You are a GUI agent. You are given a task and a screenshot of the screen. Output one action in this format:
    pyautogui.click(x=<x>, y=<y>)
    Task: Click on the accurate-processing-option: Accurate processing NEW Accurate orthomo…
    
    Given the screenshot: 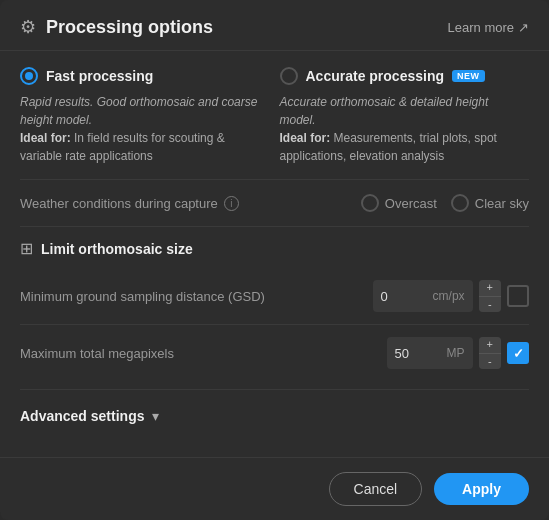 What is the action you would take?
    pyautogui.click(x=400, y=116)
    